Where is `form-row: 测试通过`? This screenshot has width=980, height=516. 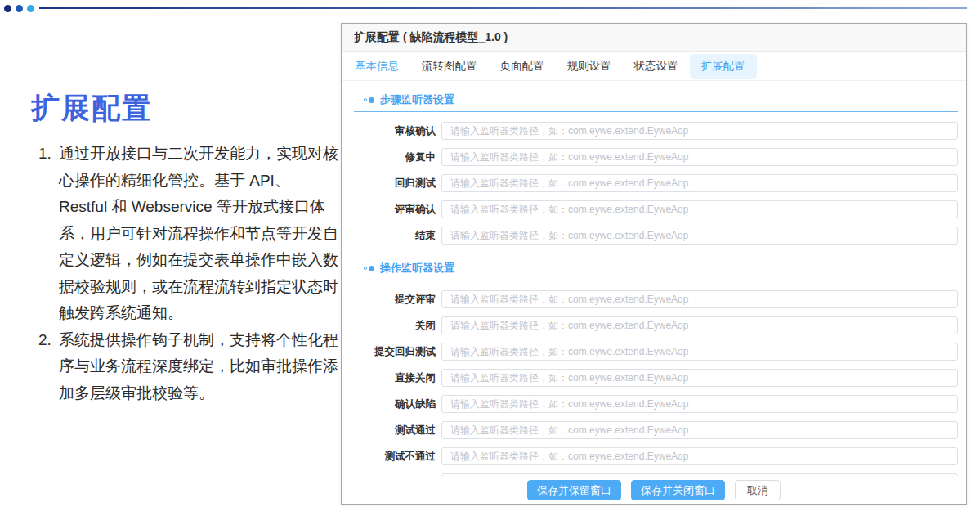
form-row: 测试通过 is located at coordinates (656, 430).